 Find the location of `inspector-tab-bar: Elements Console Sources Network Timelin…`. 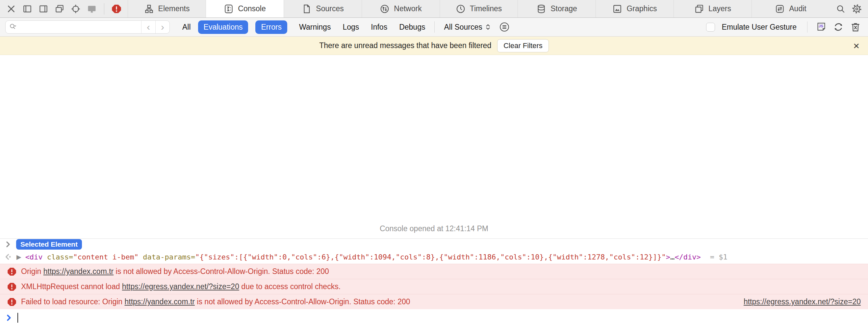

inspector-tab-bar: Elements Console Sources Network Timelin… is located at coordinates (434, 9).